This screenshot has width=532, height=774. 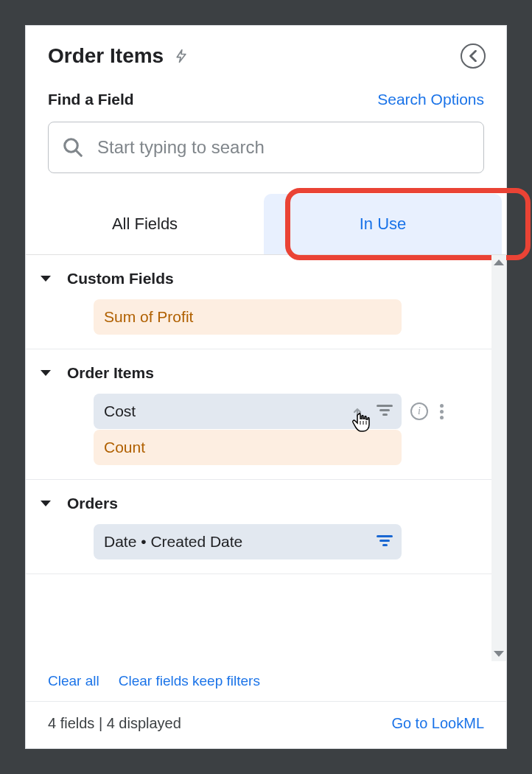 I want to click on tab-in-use: In Use, so click(x=383, y=224).